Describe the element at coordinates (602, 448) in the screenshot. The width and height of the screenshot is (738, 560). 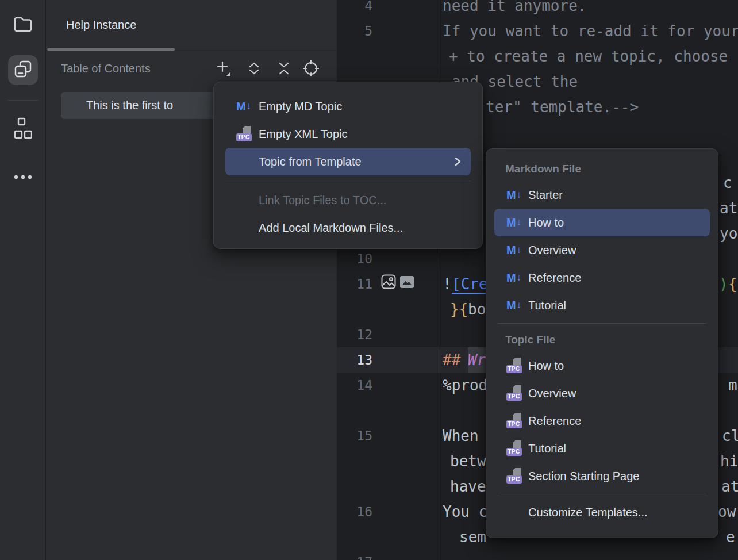
I see `submenu-item-tutorial-topic: TPC Tutorial` at that location.